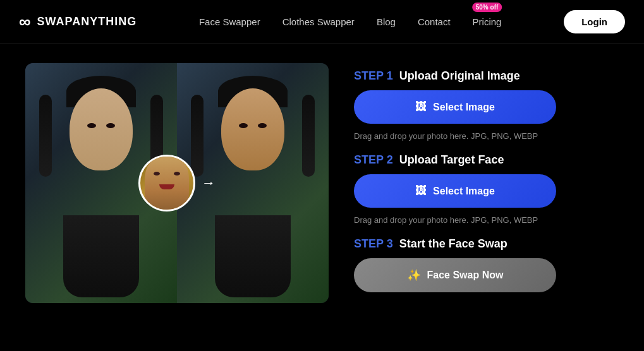 Image resolution: width=644 pixels, height=351 pixels. Describe the element at coordinates (167, 183) in the screenshot. I see `source-face-circle` at that location.